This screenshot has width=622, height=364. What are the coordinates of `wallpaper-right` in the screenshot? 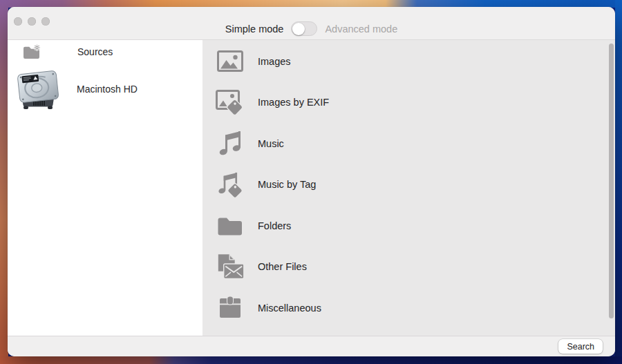 It's located at (619, 182).